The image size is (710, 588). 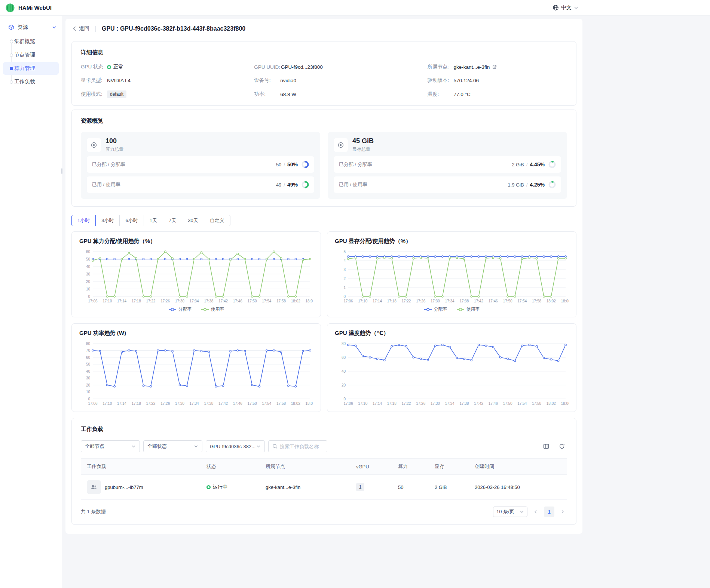 What do you see at coordinates (74, 29) in the screenshot?
I see `back-arrow-icon` at bounding box center [74, 29].